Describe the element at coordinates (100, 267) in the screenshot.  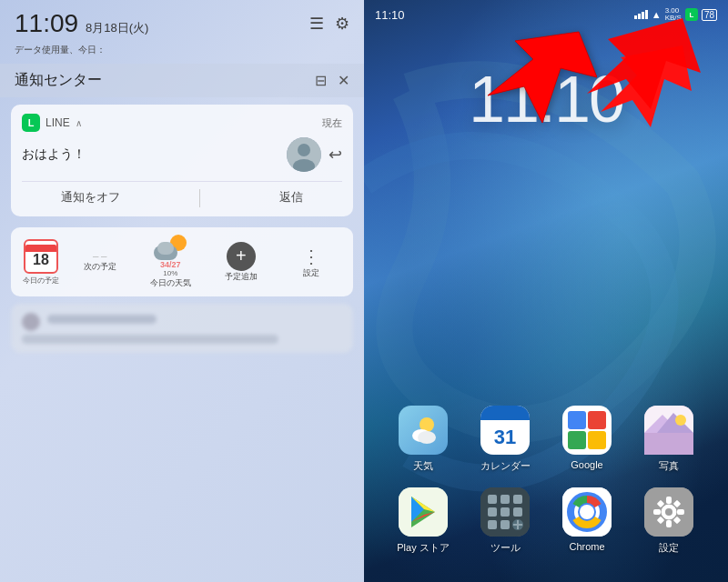
I see `next-event-label: 次の予定` at that location.